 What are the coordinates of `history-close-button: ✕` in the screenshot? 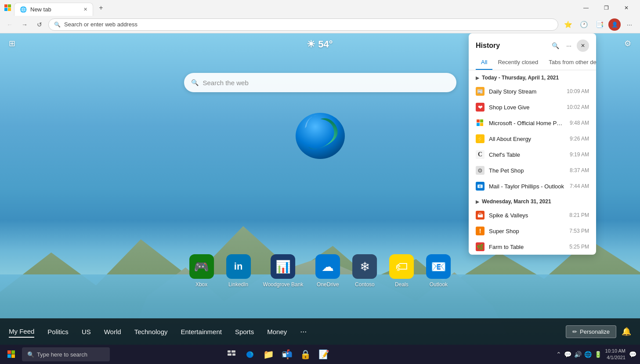 It's located at (583, 46).